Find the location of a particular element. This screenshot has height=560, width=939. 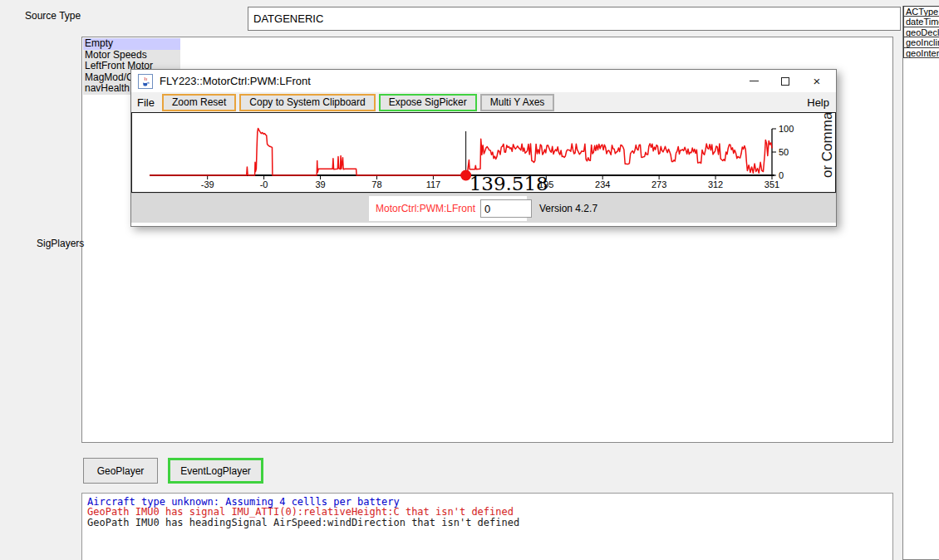

svg-text: -39 is located at coordinates (208, 184).